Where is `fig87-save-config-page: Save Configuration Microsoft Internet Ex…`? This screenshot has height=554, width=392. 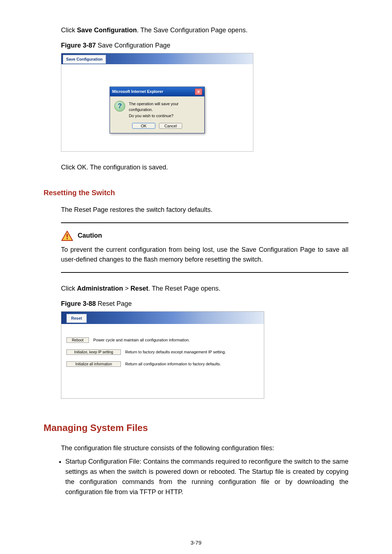 fig87-save-config-page: Save Configuration Microsoft Internet Ex… is located at coordinates (157, 102).